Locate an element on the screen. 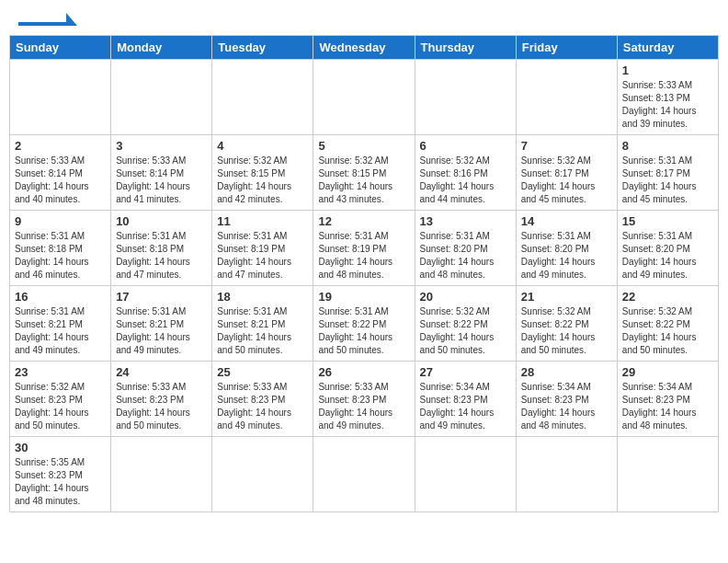  weekday-header-thursday: Thursday is located at coordinates (465, 48).